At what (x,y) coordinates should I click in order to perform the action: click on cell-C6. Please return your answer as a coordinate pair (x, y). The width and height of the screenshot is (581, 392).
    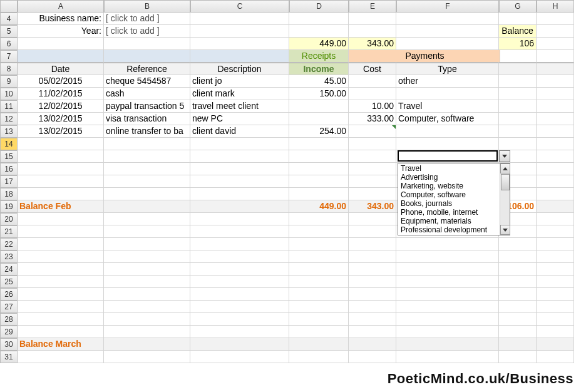
    Looking at the image, I should click on (240, 44).